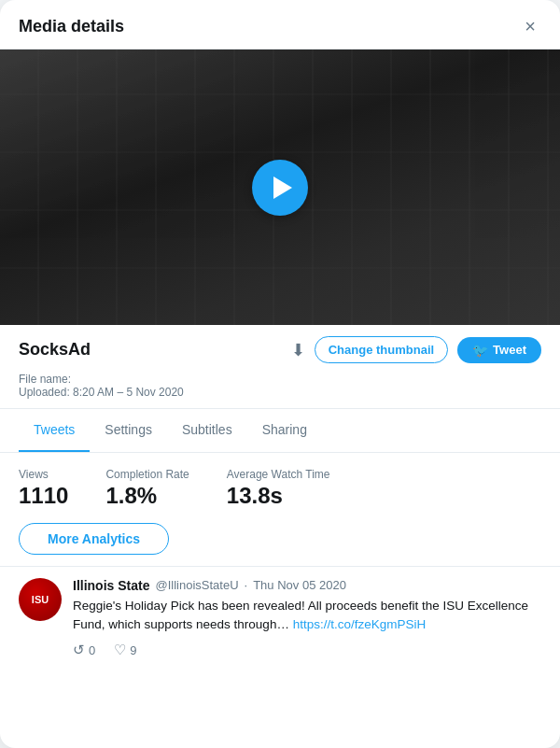 Image resolution: width=560 pixels, height=748 pixels. I want to click on retweet-icon: ↺, so click(78, 650).